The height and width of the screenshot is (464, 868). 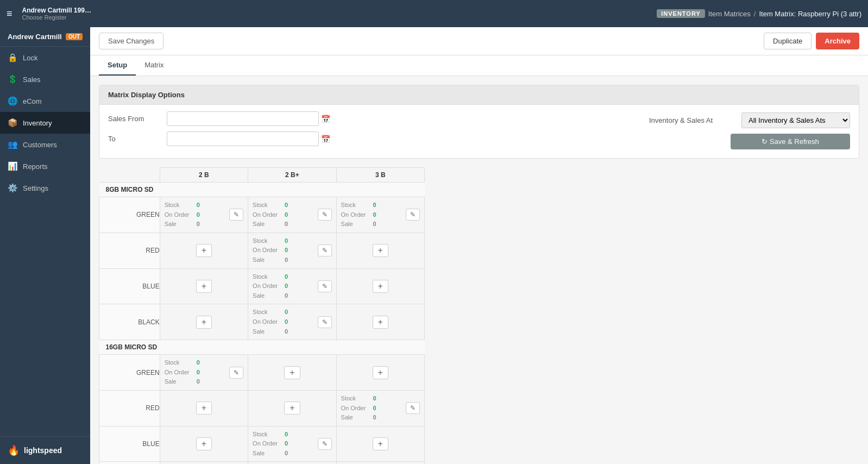 What do you see at coordinates (262, 250) in the screenshot?
I see `matrix-row: RED+ Stock0 On Order0 Sale0 ✎+` at bounding box center [262, 250].